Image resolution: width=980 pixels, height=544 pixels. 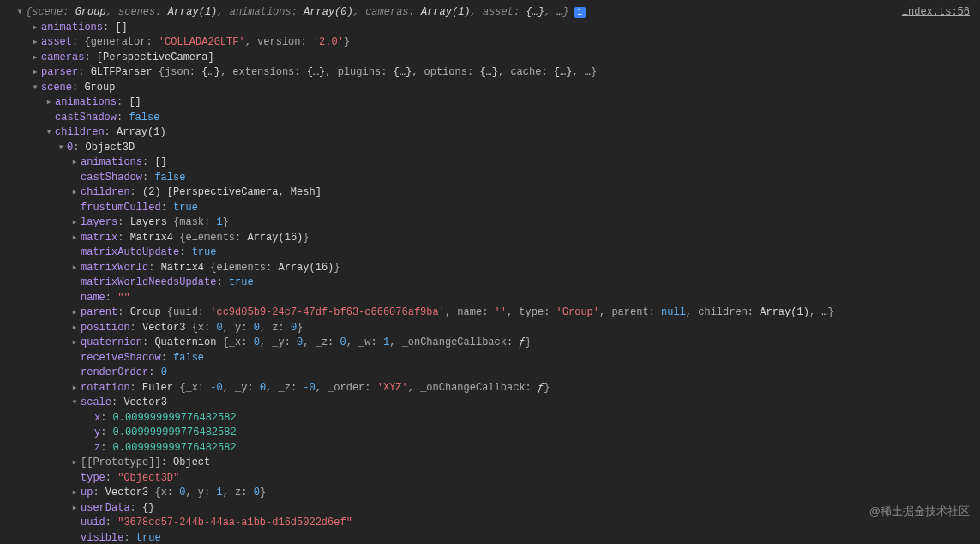 I want to click on prop: matrixWorldNeedsUpdate: true, so click(x=490, y=283).